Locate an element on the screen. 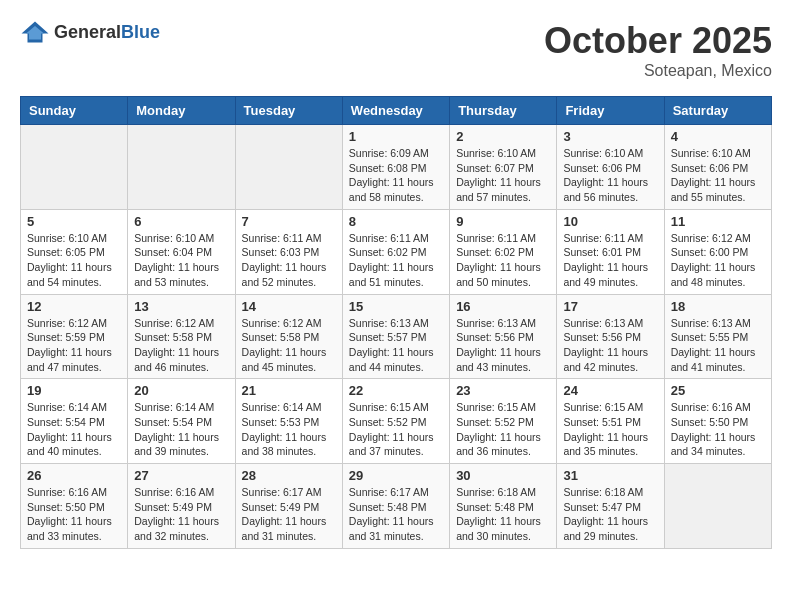  day-number: 13 is located at coordinates (181, 306).